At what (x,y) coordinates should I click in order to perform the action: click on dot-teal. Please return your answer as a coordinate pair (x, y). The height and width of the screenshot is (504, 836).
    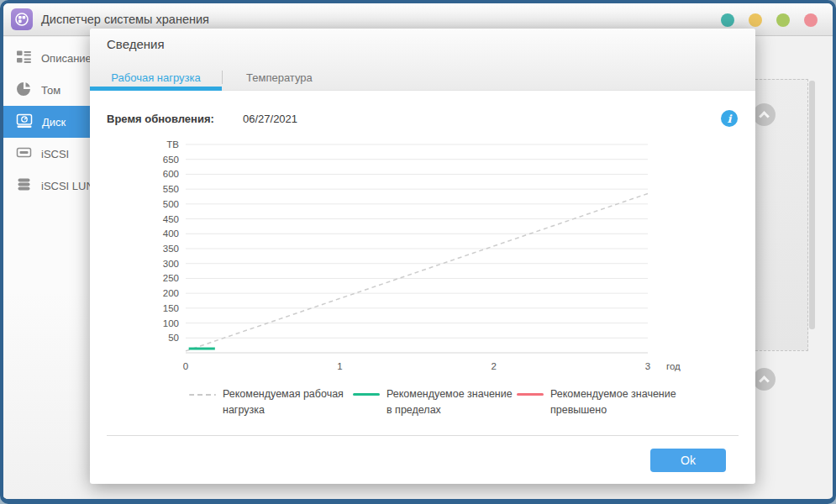
    Looking at the image, I should click on (728, 20).